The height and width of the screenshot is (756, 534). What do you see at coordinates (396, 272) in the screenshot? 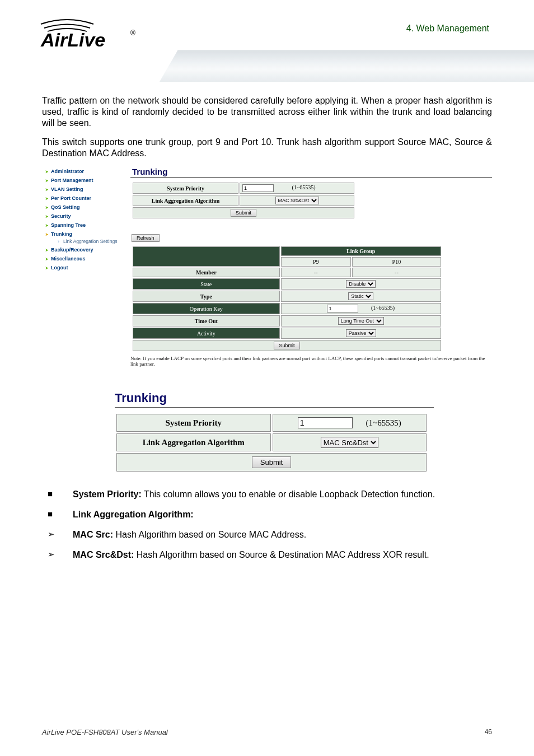
I see `cell-p10-member: --` at bounding box center [396, 272].